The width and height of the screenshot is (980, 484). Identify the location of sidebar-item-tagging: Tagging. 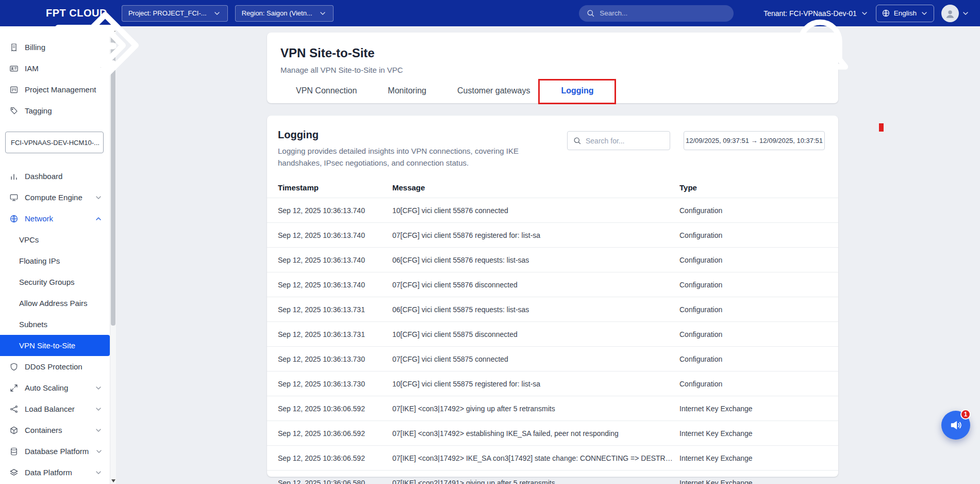
(55, 110).